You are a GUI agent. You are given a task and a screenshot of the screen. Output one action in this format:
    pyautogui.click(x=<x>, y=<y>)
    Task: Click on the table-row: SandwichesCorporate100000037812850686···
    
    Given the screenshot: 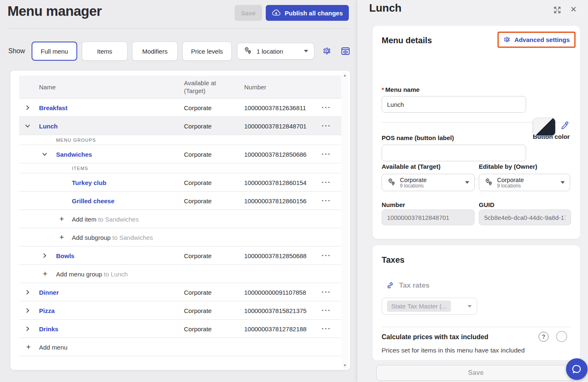 What is the action you would take?
    pyautogui.click(x=180, y=154)
    